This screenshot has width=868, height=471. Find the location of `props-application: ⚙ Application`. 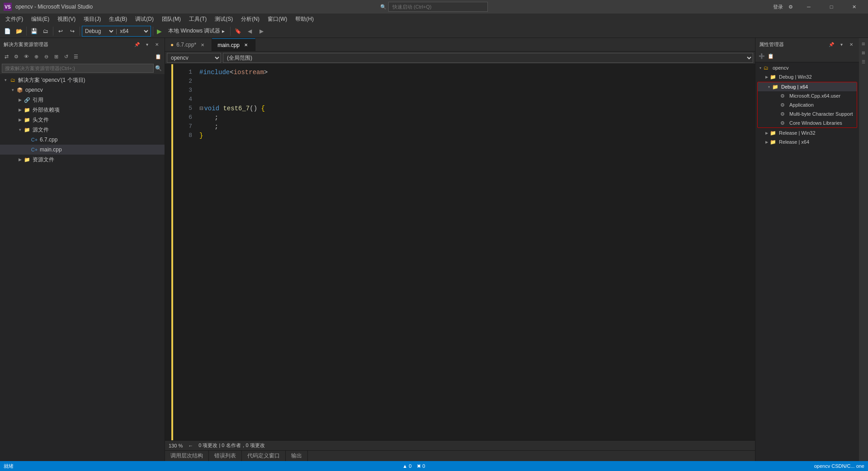

props-application: ⚙ Application is located at coordinates (807, 105).